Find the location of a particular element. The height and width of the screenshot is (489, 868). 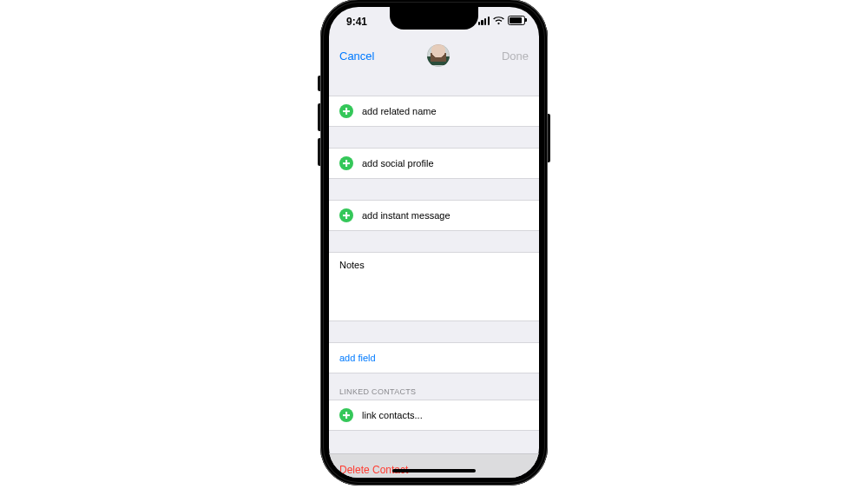

wifi-icon is located at coordinates (498, 21).